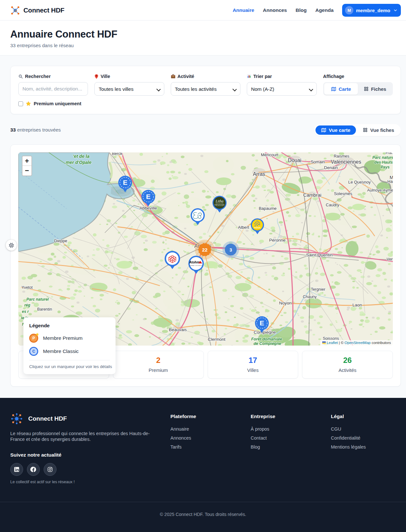 The height and width of the screenshot is (532, 406). I want to click on svg-text: Yvetot, so click(27, 287).